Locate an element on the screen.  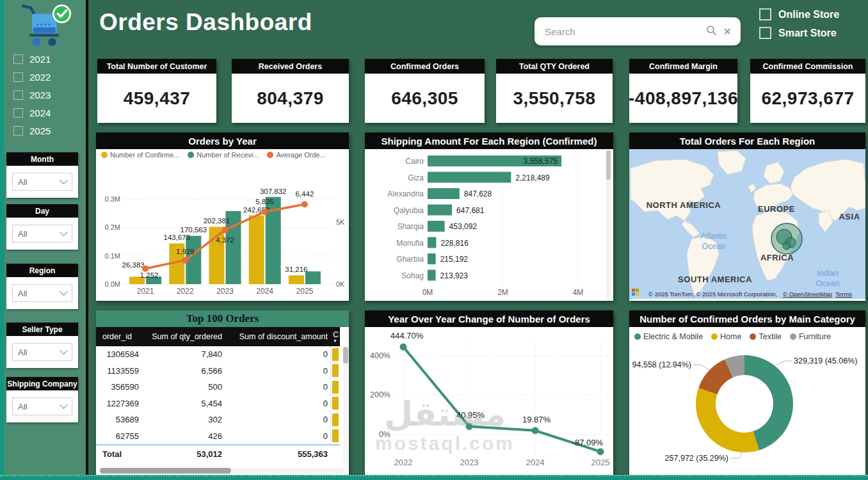
legend-item: Number of Confirme... is located at coordinates (140, 155).